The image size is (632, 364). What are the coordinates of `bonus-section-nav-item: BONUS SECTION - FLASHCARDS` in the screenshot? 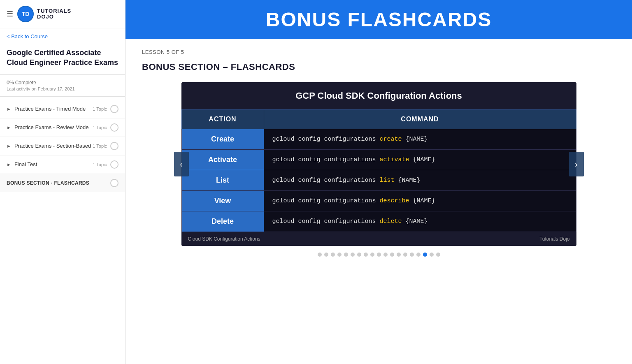 It's located at (63, 183).